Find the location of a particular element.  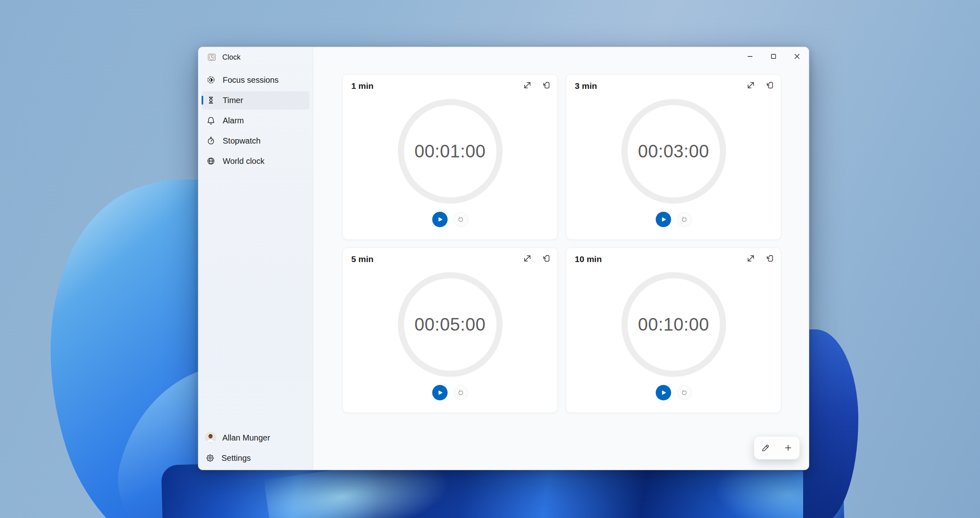

sidebar-item-settings: Settings is located at coordinates (256, 458).